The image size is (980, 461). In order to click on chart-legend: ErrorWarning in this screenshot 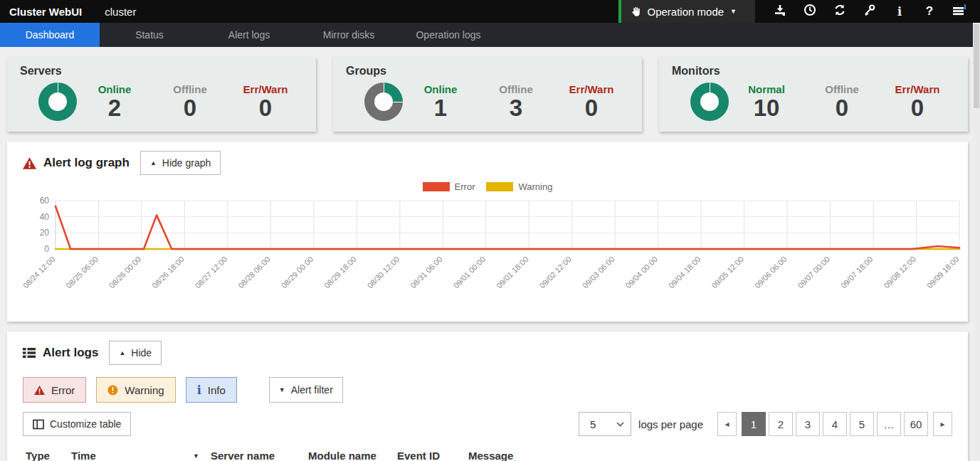, I will do `click(488, 186)`.